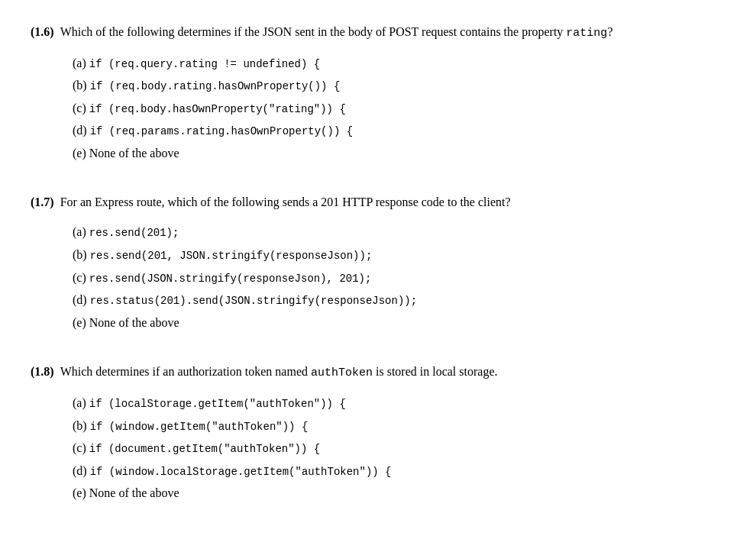 The image size is (756, 552). I want to click on option-item-q1_8-4: (e) None of the above, so click(399, 493).